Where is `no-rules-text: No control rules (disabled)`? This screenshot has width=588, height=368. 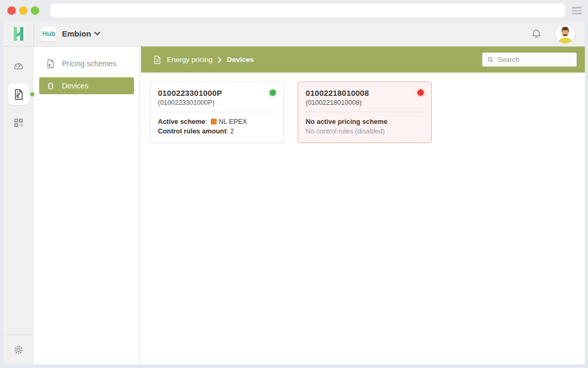
no-rules-text: No control rules (disabled) is located at coordinates (364, 131).